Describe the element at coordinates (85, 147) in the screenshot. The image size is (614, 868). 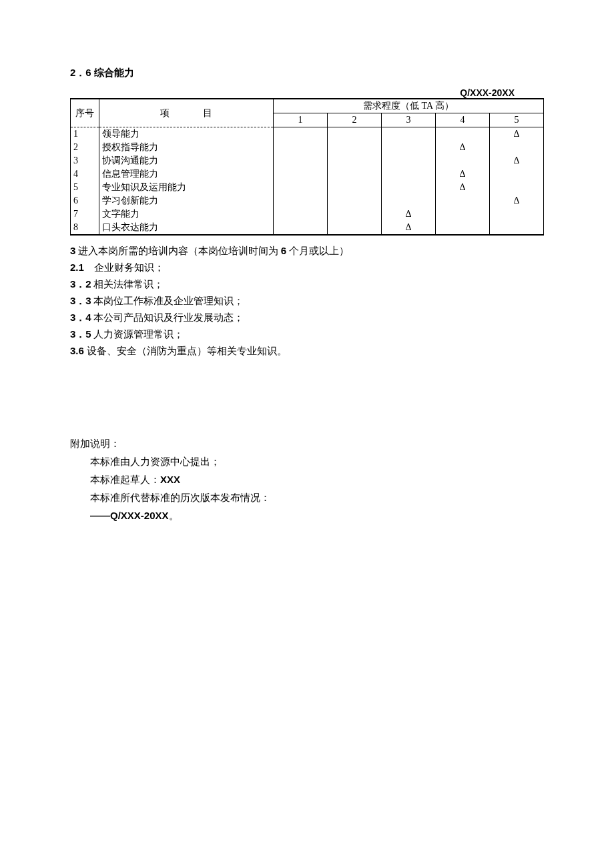
I see `table-cell-seq: 2` at that location.